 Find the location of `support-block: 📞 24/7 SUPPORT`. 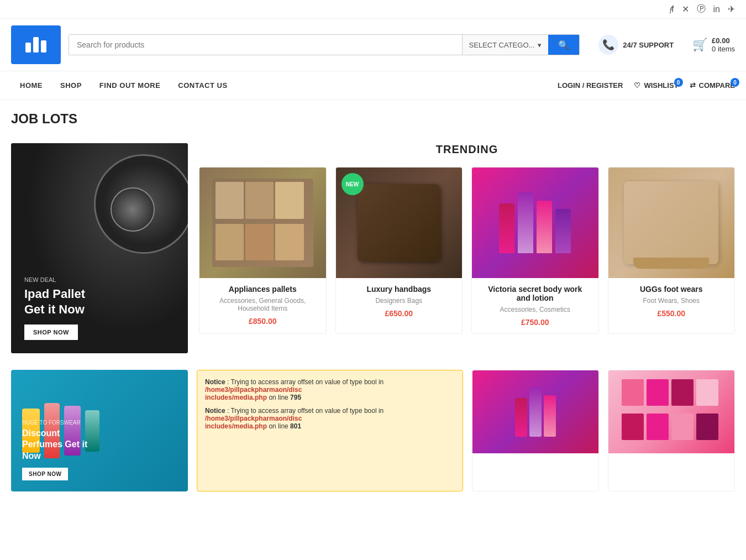

support-block: 📞 24/7 SUPPORT is located at coordinates (636, 45).